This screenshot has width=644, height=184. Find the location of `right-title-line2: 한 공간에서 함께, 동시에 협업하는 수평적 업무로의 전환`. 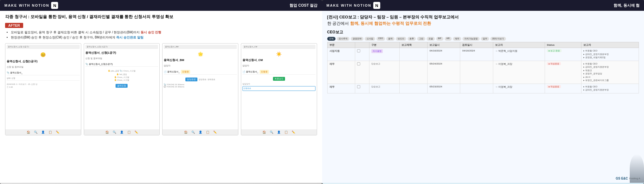

right-title-line2: 한 공간에서 함께, 동시에 협업하는 수평적 업무로의 전환 is located at coordinates (483, 24).